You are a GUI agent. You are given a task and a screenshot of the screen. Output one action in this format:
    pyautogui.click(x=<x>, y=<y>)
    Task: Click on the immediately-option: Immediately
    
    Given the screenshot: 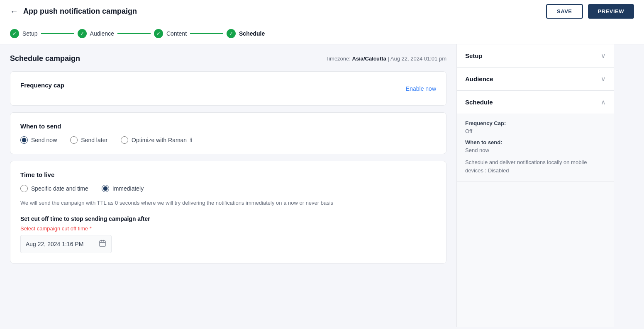 What is the action you would take?
    pyautogui.click(x=123, y=189)
    